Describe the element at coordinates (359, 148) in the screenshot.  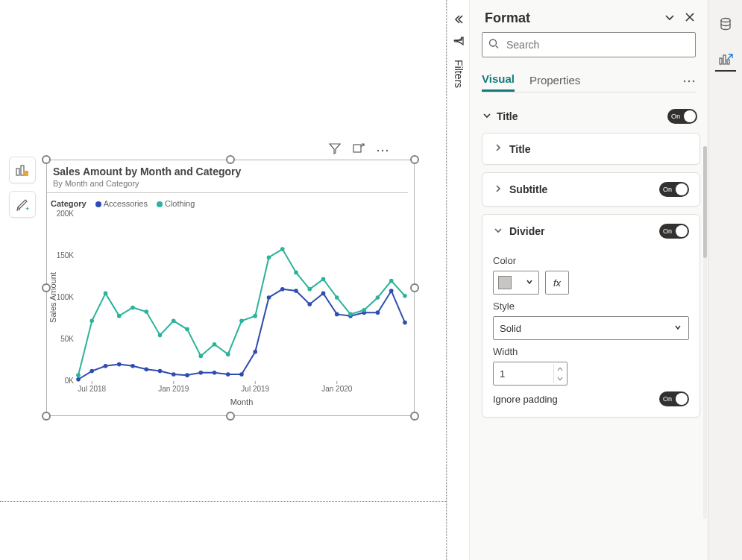
I see `focus-icon` at that location.